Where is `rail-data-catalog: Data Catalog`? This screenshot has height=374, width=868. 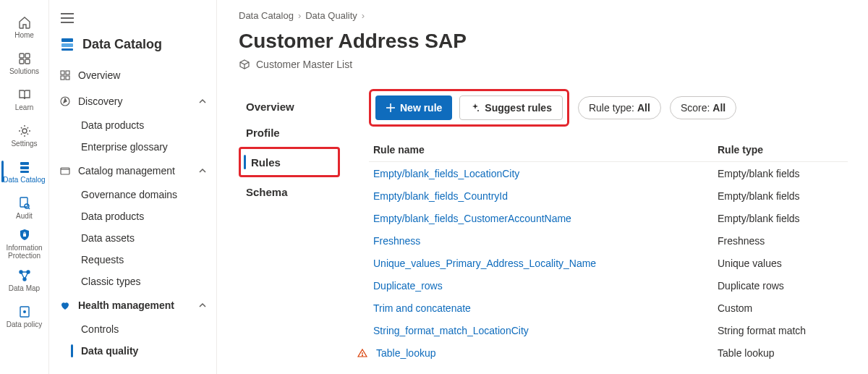 rail-data-catalog: Data Catalog is located at coordinates (25, 171).